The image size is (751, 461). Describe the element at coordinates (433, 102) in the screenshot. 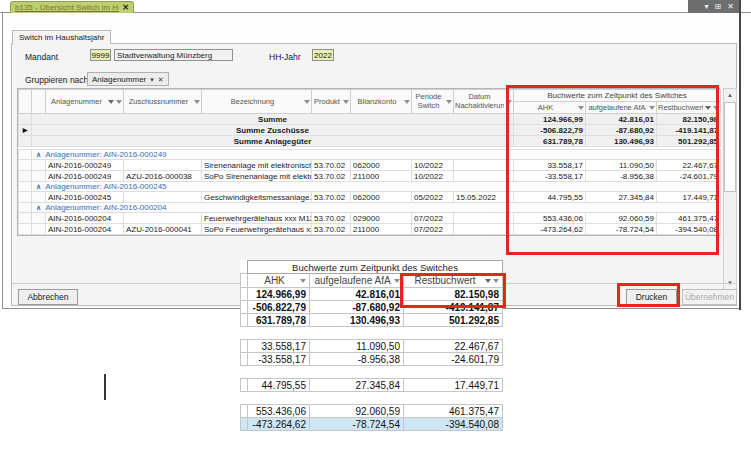

I see `column-header-periode: Periode Switch` at that location.